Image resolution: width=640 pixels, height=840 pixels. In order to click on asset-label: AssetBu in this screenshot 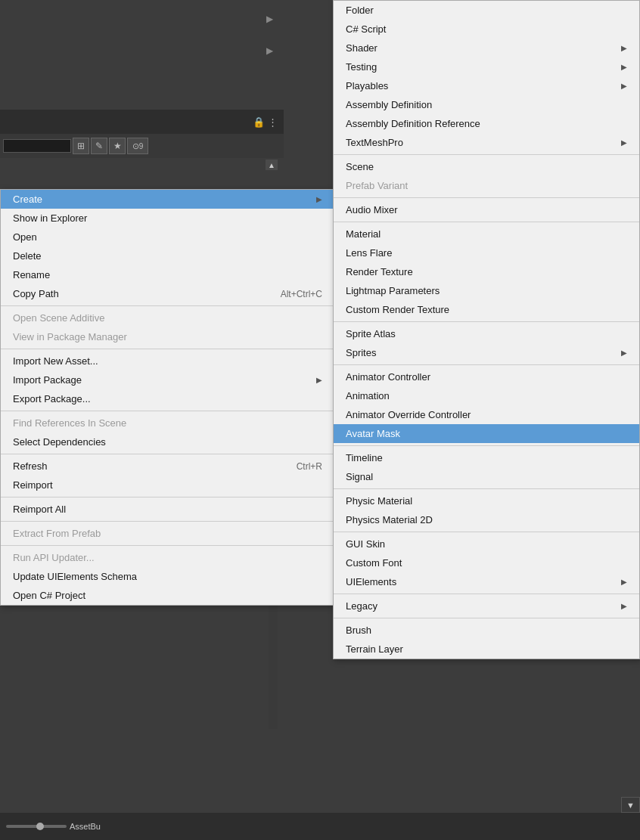, I will do `click(85, 826)`.